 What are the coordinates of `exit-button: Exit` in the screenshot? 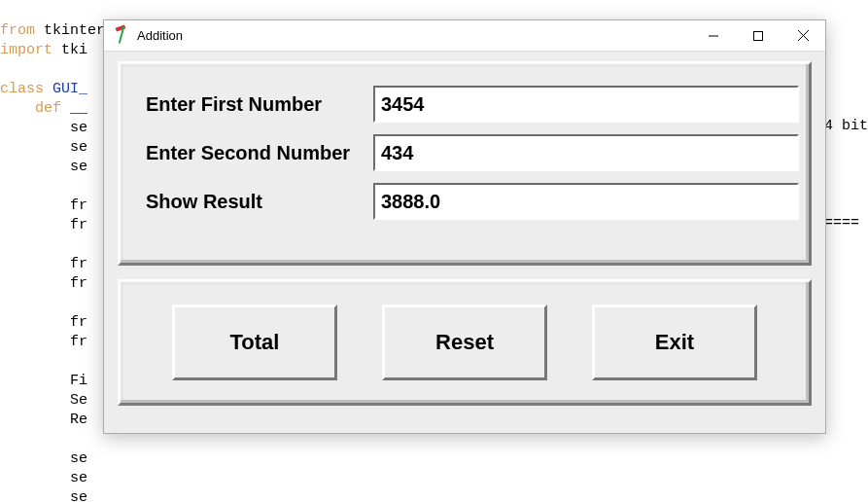 It's located at (675, 342).